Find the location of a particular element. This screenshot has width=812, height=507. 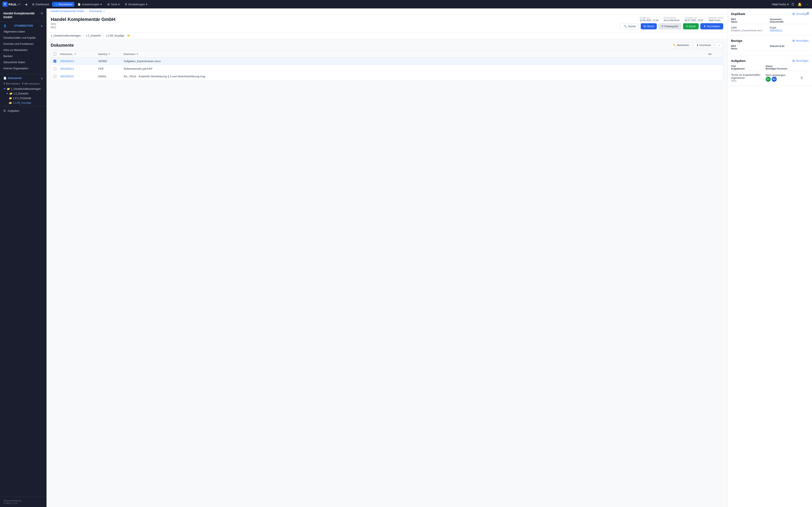

tree-item-gesellschaftsunterlagen: ▼ 📁 1_Gesellschaftsunterlagen is located at coordinates (23, 89).